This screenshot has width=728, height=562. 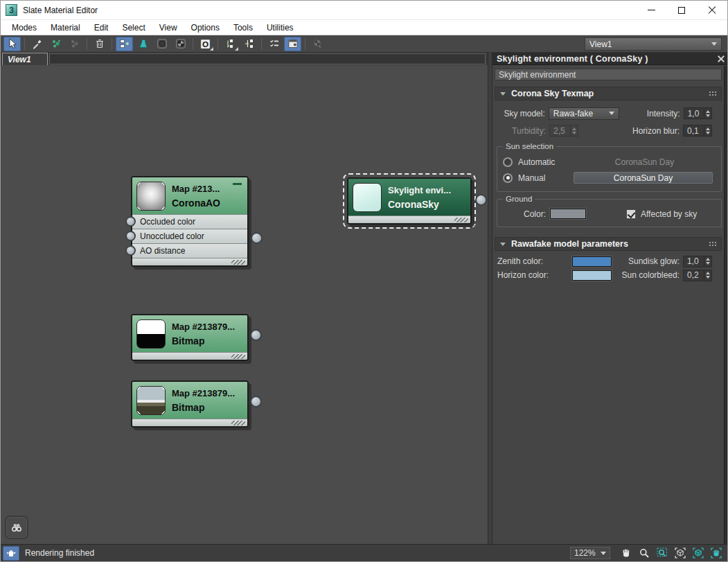 What do you see at coordinates (716, 553) in the screenshot?
I see `pan-to-selected-button` at bounding box center [716, 553].